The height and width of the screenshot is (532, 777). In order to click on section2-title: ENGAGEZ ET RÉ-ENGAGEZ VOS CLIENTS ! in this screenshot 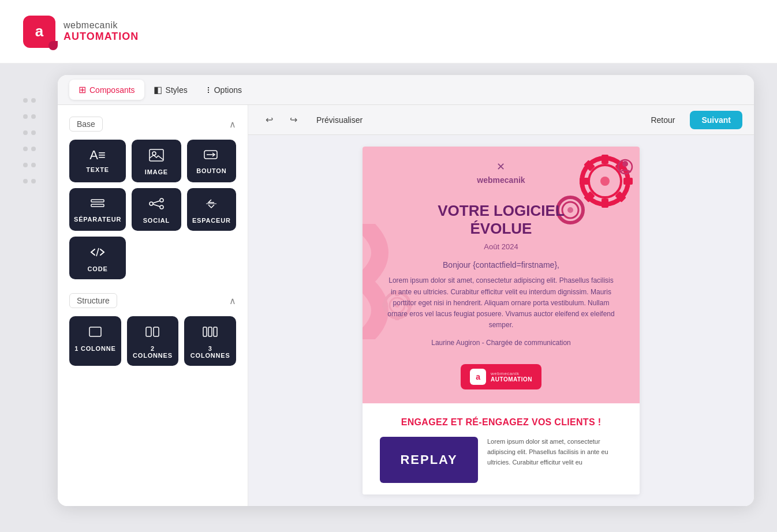, I will do `click(501, 422)`.